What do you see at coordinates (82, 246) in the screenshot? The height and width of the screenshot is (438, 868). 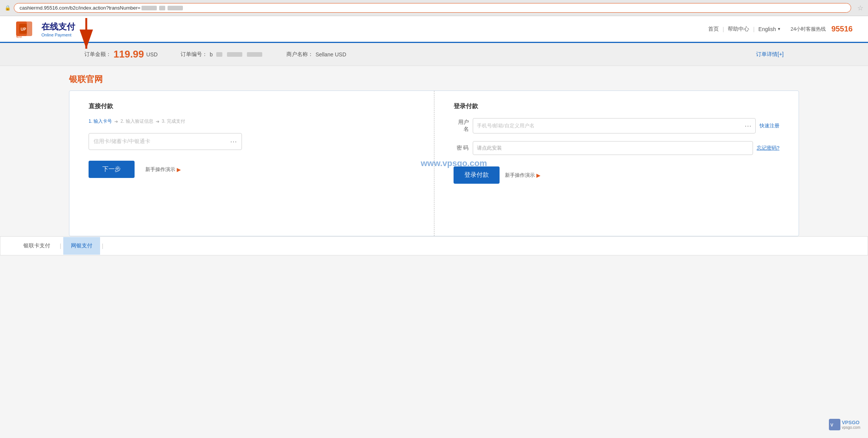 I see `tab-online-banking: 网银支付` at bounding box center [82, 246].